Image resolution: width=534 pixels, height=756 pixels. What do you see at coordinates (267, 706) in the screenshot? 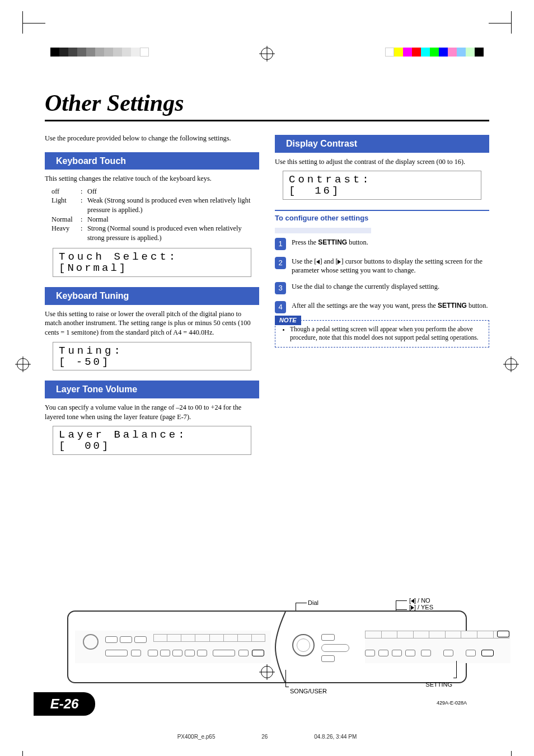
I see `page-footer: E-26 429A-E-028A` at bounding box center [267, 706].